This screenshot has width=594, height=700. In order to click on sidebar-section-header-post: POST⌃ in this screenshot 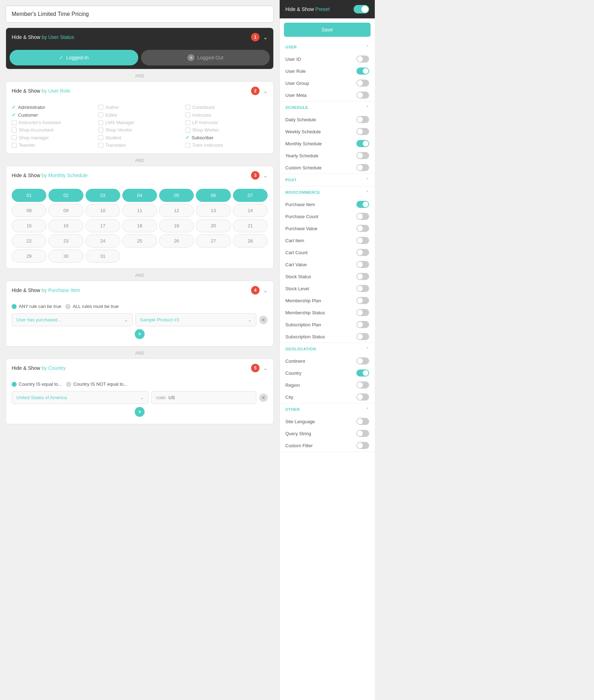, I will do `click(327, 180)`.